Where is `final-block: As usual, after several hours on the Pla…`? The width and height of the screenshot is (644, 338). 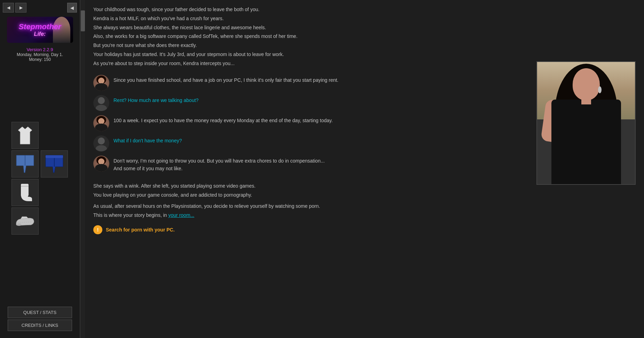 final-block: As usual, after several hours on the Pla… is located at coordinates (364, 211).